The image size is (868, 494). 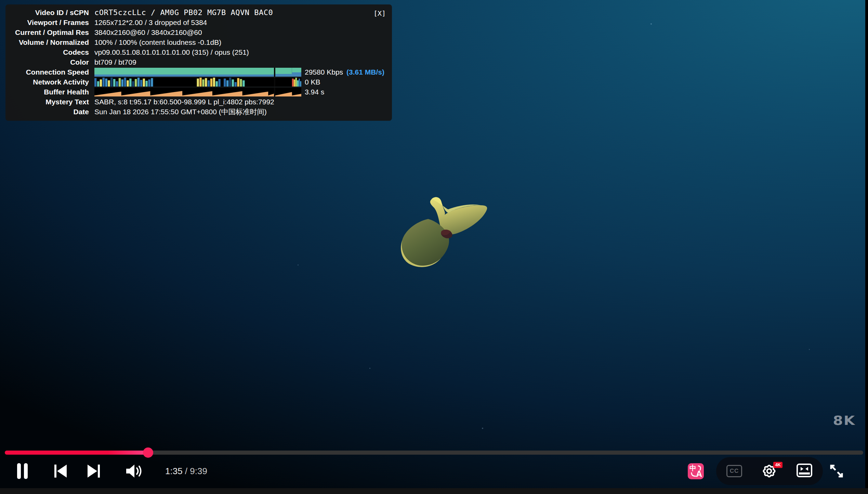 What do you see at coordinates (61, 471) in the screenshot?
I see `previous-icon` at bounding box center [61, 471].